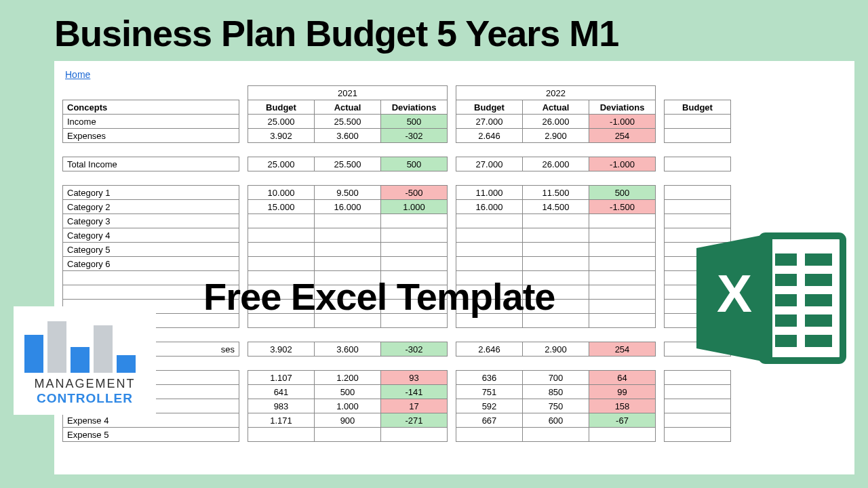  What do you see at coordinates (397, 392) in the screenshot?
I see `row-expense-2: Expense 2641500-14175185099` at bounding box center [397, 392].